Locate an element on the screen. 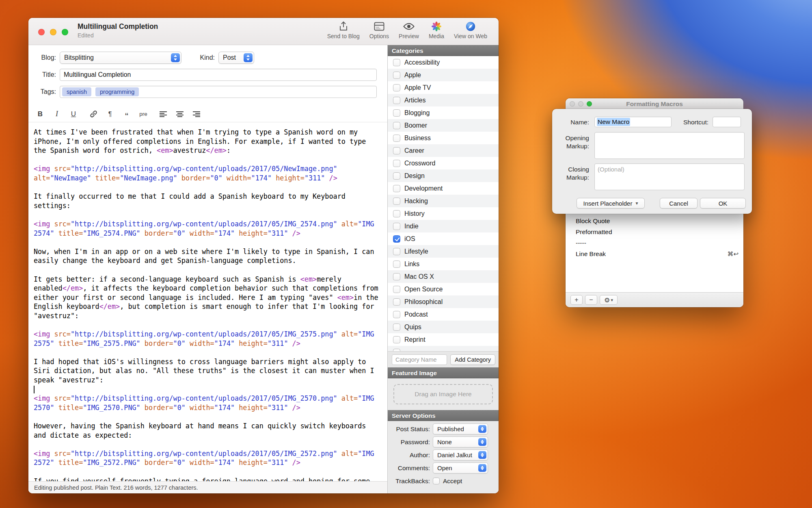  paragraph-button: ¶ is located at coordinates (110, 114).